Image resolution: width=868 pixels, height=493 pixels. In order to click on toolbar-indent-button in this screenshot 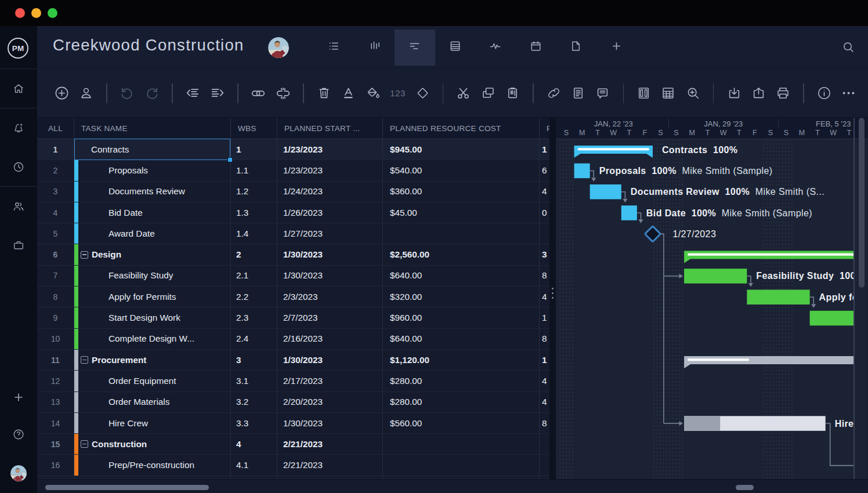, I will do `click(218, 93)`.